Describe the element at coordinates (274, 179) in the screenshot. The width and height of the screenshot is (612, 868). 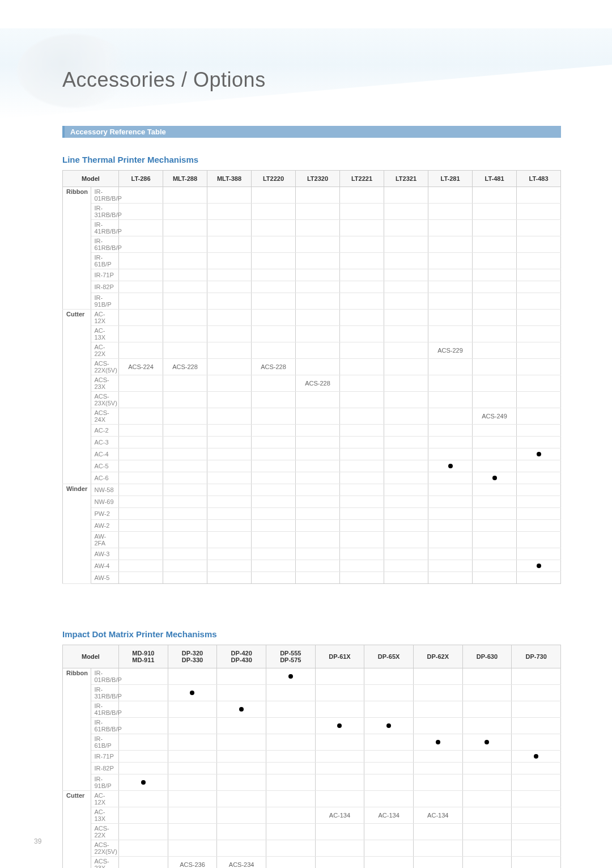
I see `table1-col-header: LT2220` at that location.